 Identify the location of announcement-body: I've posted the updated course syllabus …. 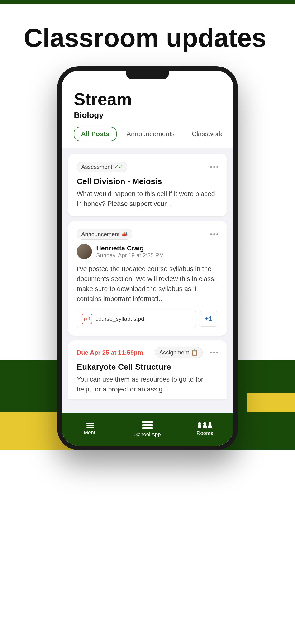
(148, 284).